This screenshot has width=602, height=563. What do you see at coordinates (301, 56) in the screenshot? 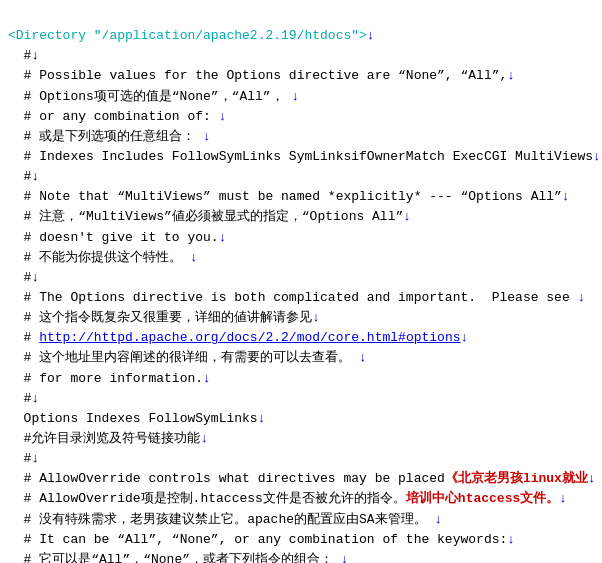
I see `code-line-2: #↓` at bounding box center [301, 56].